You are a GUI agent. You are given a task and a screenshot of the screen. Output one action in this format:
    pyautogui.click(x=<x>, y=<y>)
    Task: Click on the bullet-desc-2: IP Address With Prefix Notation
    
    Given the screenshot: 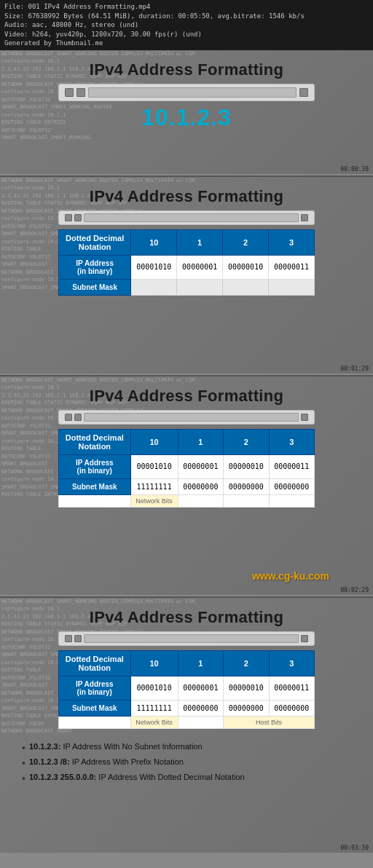 What is the action you would take?
    pyautogui.click(x=128, y=762)
    